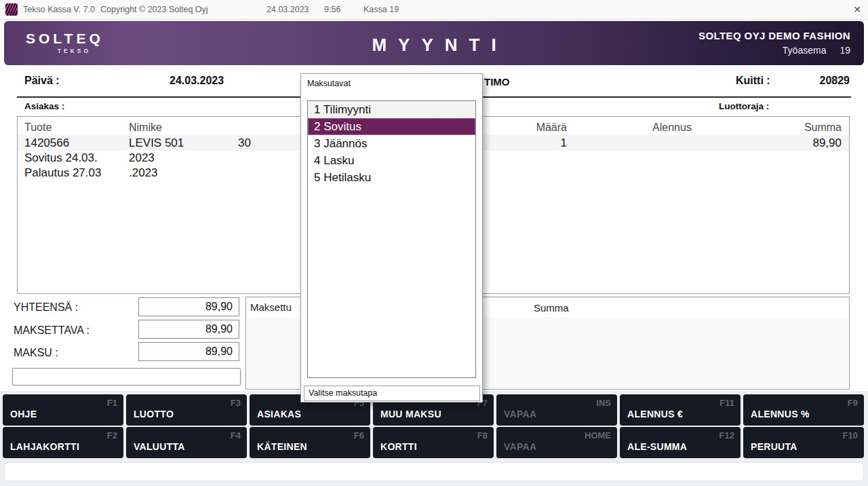  Describe the element at coordinates (657, 447) in the screenshot. I see `button-label: ALE-SUMMA` at that location.